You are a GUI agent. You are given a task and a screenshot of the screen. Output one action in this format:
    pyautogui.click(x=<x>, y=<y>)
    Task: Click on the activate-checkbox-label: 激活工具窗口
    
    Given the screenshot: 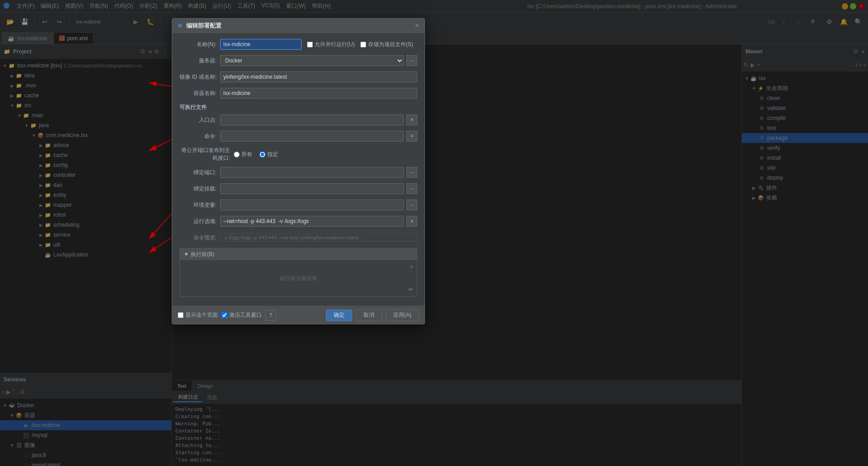 What is the action you would take?
    pyautogui.click(x=241, y=315)
    